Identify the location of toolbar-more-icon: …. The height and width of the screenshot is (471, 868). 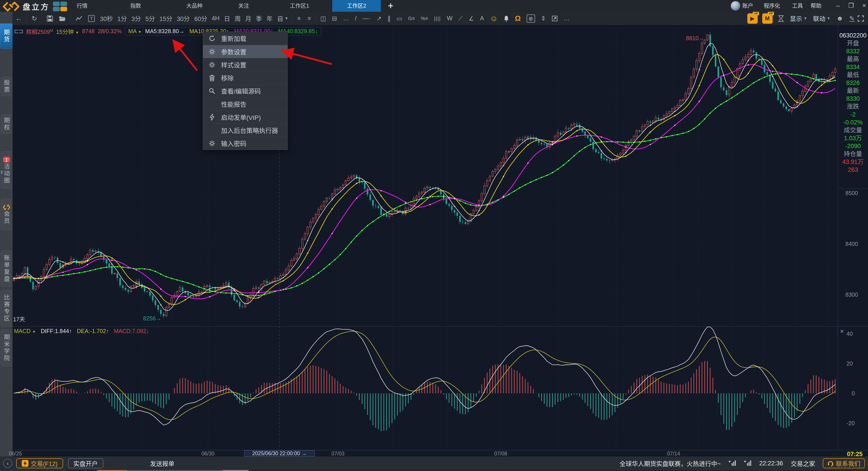
(567, 19).